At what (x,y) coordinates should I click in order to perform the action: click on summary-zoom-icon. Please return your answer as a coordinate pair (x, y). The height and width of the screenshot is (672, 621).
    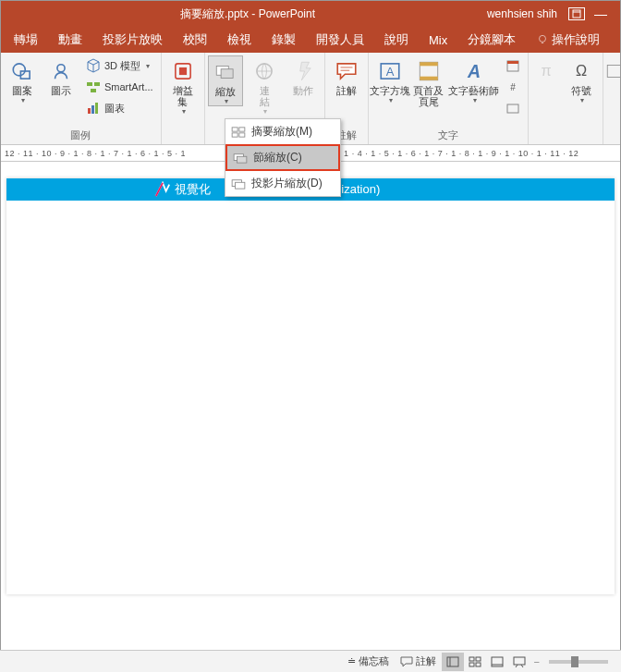
    Looking at the image, I should click on (238, 132).